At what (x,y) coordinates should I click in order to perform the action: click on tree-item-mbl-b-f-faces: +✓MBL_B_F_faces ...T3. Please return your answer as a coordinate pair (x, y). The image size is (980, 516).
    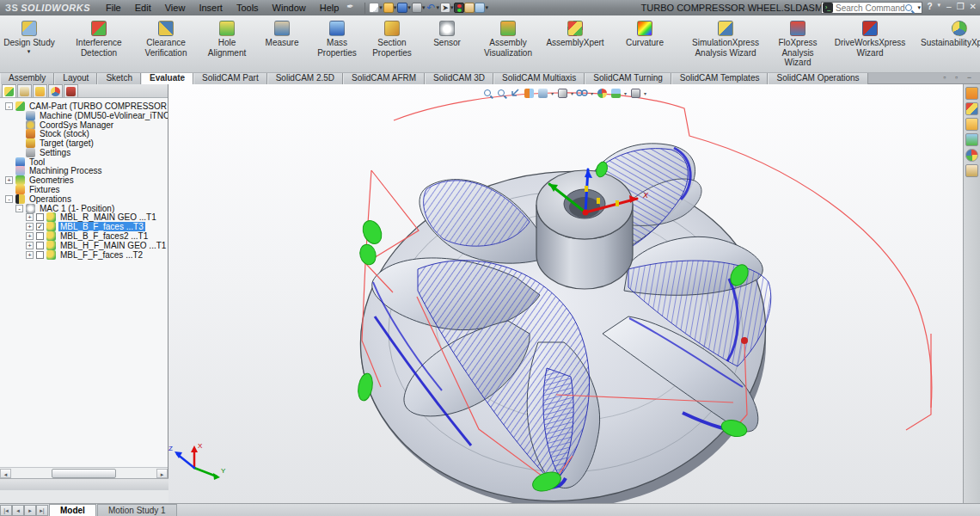
    Looking at the image, I should click on (86, 227).